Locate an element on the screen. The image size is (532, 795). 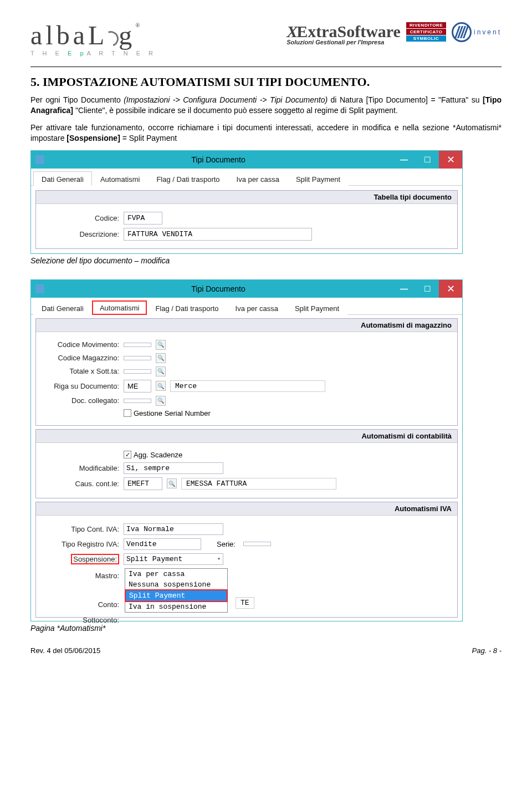
checkbox-icon-checked: ✓ is located at coordinates (127, 455).